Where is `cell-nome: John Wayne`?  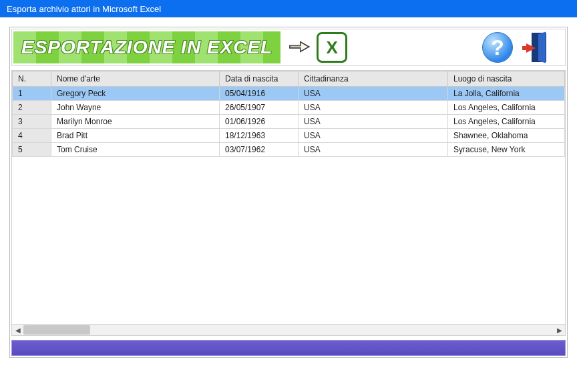
cell-nome: John Wayne is located at coordinates (136, 108).